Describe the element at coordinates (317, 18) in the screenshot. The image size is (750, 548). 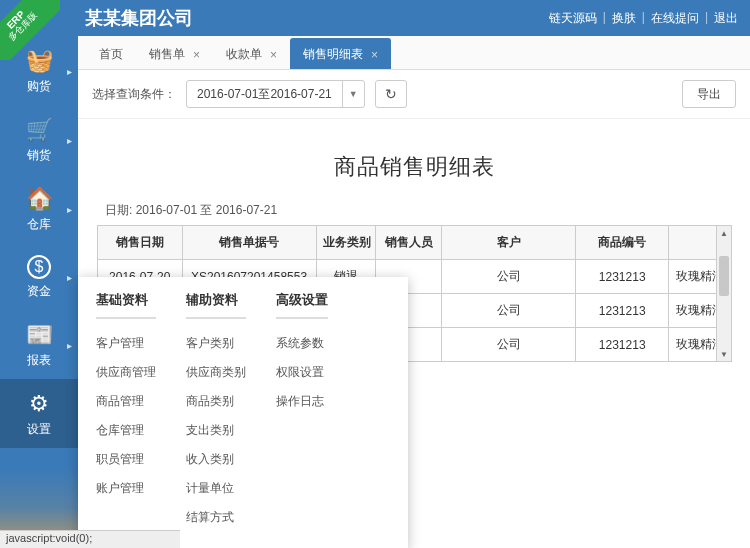
I see `app-title: 某某集团公司` at that location.